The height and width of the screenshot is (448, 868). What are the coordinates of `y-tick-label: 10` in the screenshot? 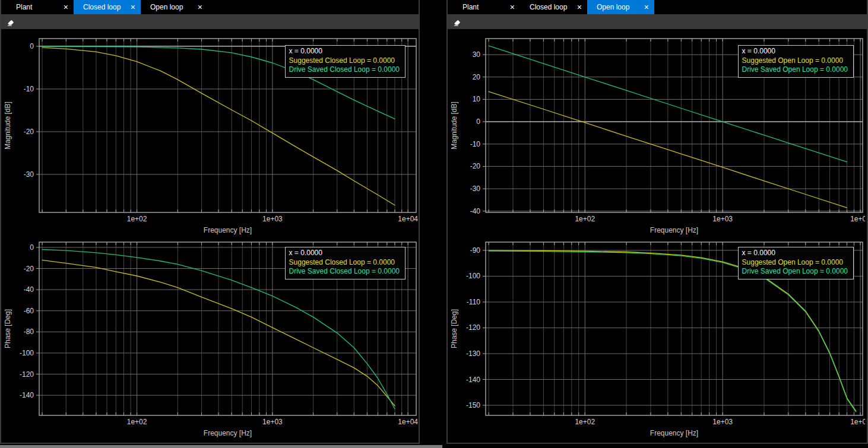 It's located at (477, 99).